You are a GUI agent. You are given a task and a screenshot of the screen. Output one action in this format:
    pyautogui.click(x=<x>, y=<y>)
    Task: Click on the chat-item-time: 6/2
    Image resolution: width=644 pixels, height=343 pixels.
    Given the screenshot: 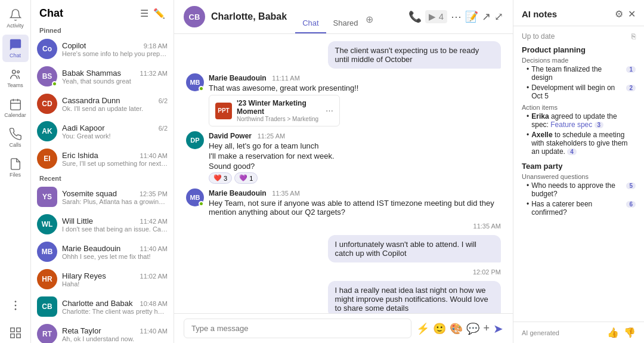 What is the action you would take?
    pyautogui.click(x=163, y=128)
    